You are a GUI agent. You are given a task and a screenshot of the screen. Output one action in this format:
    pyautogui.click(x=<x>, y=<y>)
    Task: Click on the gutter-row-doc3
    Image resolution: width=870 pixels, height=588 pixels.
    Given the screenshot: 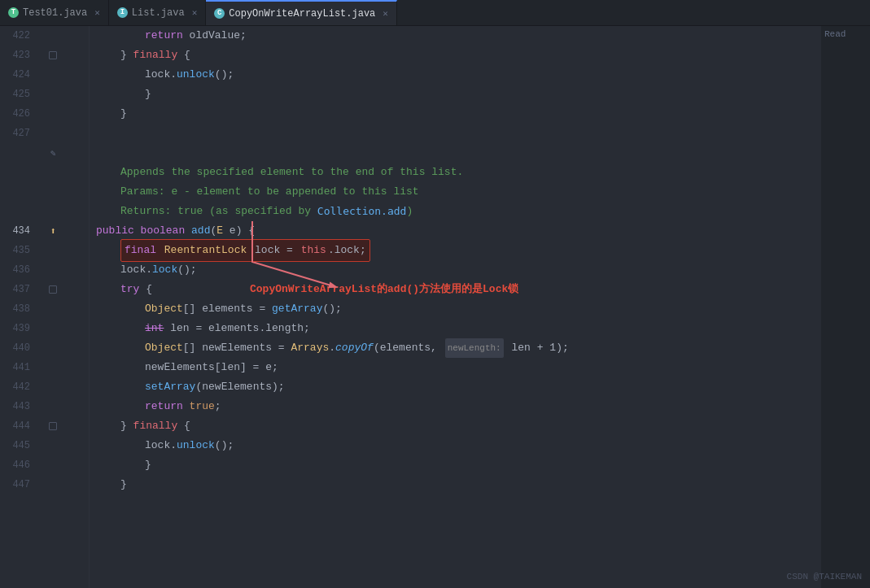 What is the action you would take?
    pyautogui.click(x=44, y=211)
    